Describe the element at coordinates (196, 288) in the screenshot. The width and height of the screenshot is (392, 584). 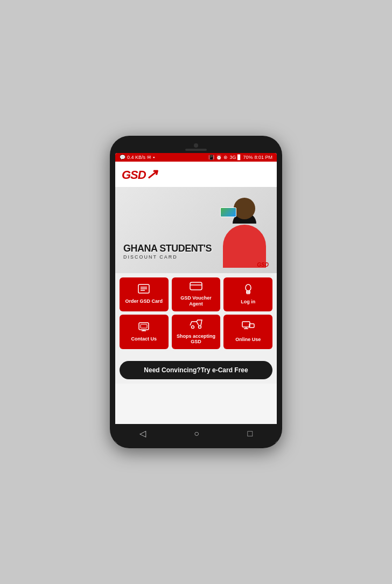
I see `gsd-voucher-icon` at that location.